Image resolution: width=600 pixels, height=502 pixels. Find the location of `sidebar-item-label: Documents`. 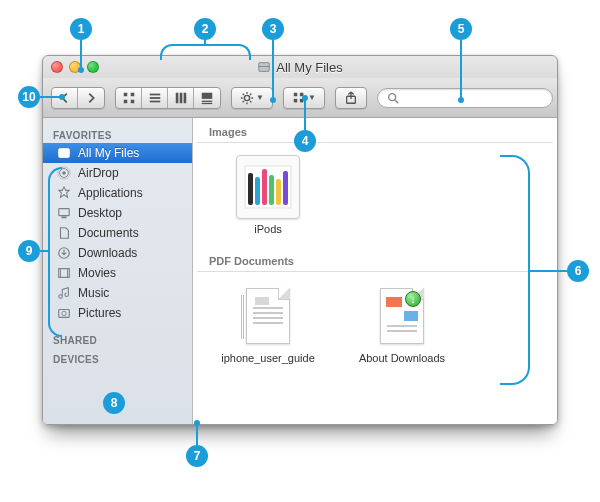

sidebar-item-label: Documents is located at coordinates (108, 233).